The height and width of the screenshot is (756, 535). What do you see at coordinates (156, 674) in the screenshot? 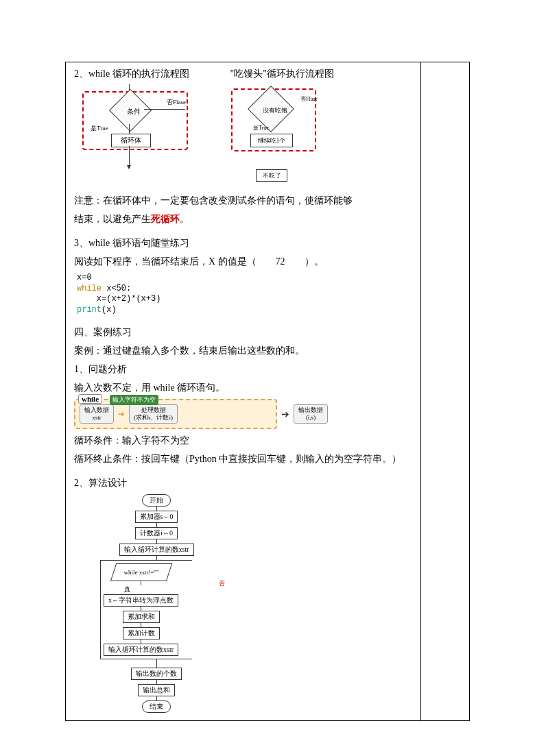
I see `step-node: 输出数的个数` at bounding box center [156, 674].